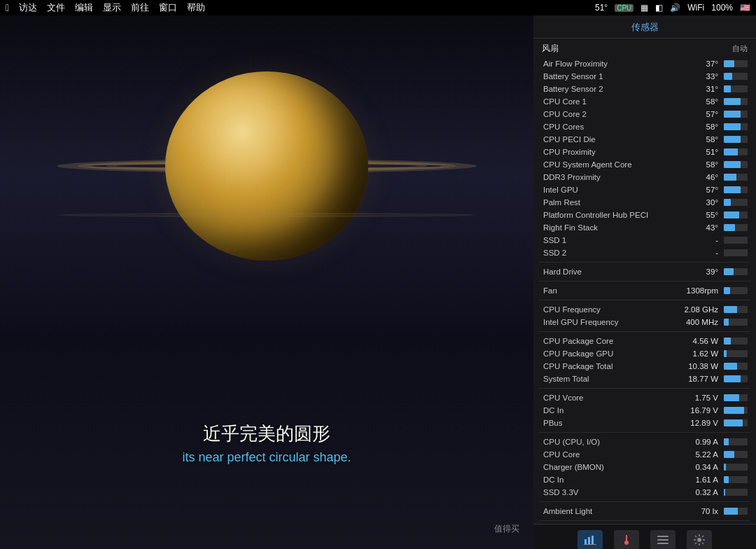 This screenshot has height=549, width=756. I want to click on volt-value: 1.75 V, so click(704, 398).